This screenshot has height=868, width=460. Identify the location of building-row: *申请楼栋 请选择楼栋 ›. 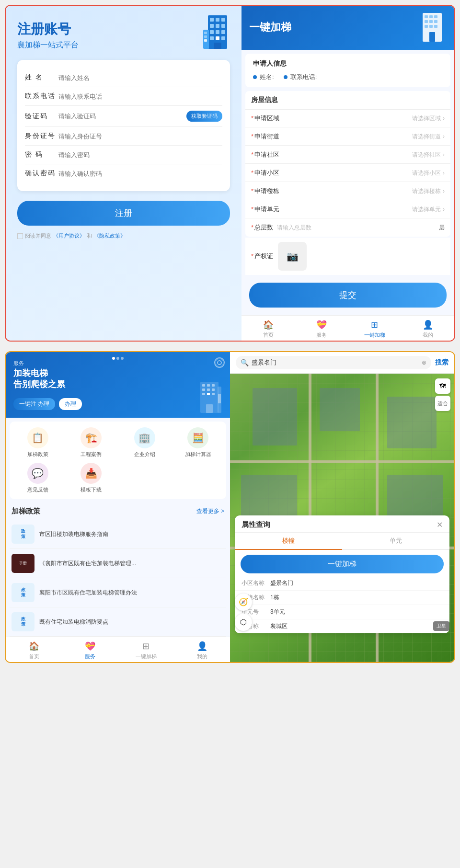
(348, 192).